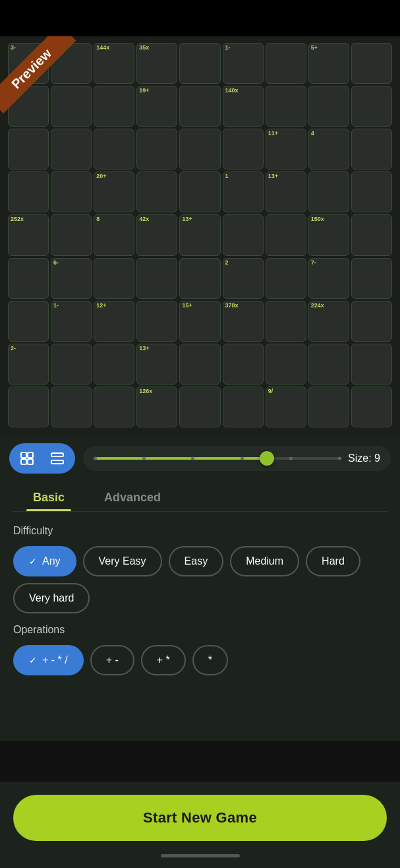 Image resolution: width=400 pixels, height=868 pixels. Describe the element at coordinates (157, 235) in the screenshot. I see `grid-cell: 42x` at that location.